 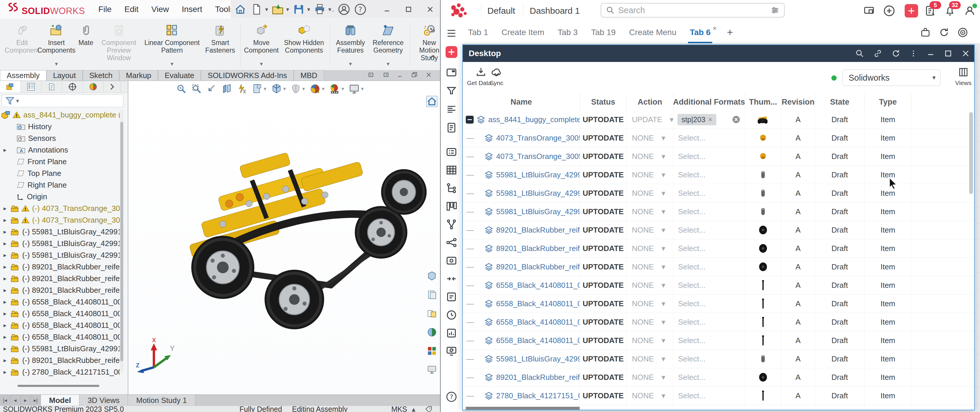 What do you see at coordinates (521, 102) in the screenshot?
I see `column-header-name: Name` at bounding box center [521, 102].